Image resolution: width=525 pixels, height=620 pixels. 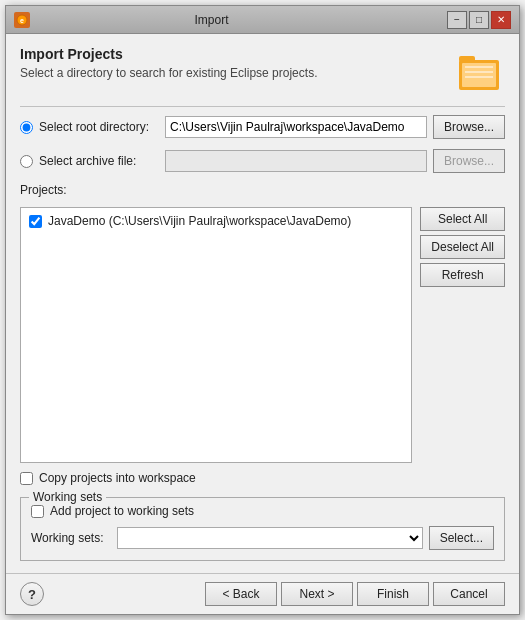 I want to click on copy-checkbox-row: Copy projects into workspace, so click(x=262, y=478).